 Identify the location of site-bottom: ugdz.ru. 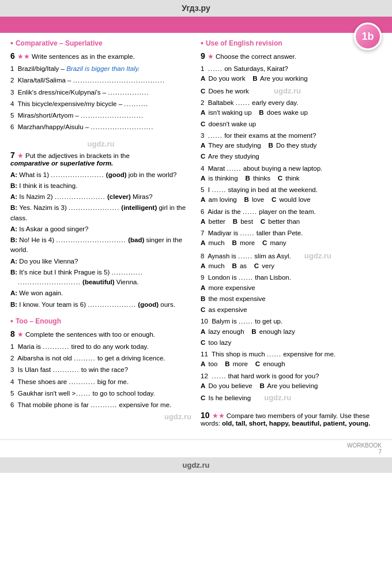
(196, 465).